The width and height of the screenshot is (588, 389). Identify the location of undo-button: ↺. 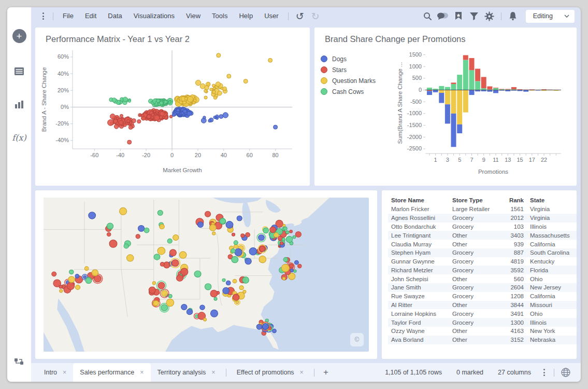
(300, 16).